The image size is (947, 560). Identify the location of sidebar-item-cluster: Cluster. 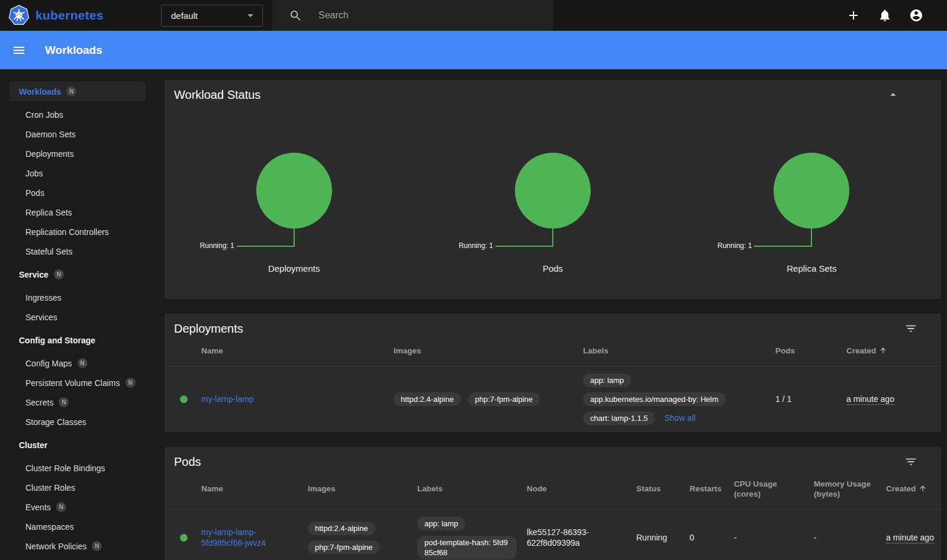
(78, 445).